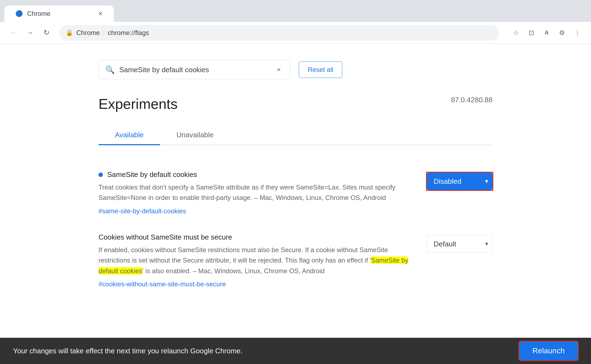  Describe the element at coordinates (296, 70) in the screenshot. I see `search-area: 🔍 × Reset all` at that location.